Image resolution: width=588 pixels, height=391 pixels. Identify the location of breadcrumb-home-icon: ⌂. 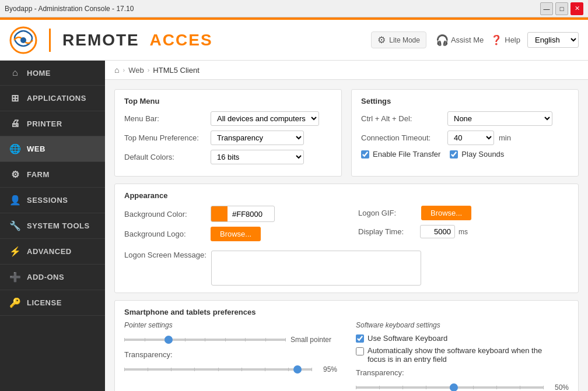
(117, 70).